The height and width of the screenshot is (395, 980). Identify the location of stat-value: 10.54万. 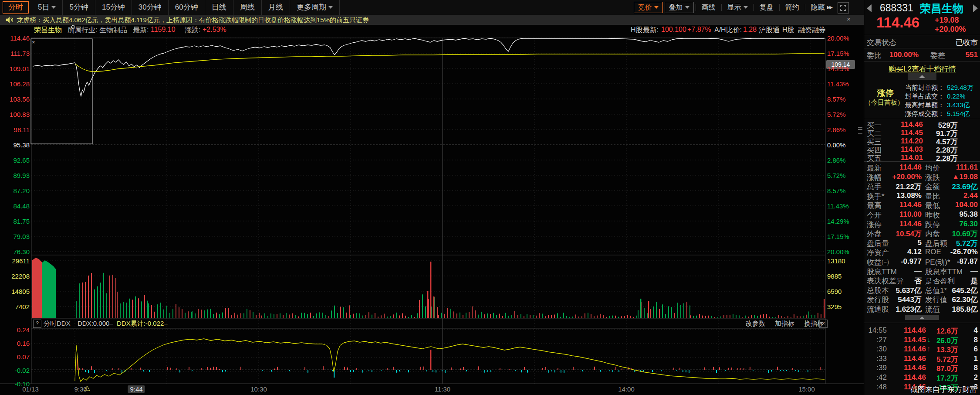
(902, 234).